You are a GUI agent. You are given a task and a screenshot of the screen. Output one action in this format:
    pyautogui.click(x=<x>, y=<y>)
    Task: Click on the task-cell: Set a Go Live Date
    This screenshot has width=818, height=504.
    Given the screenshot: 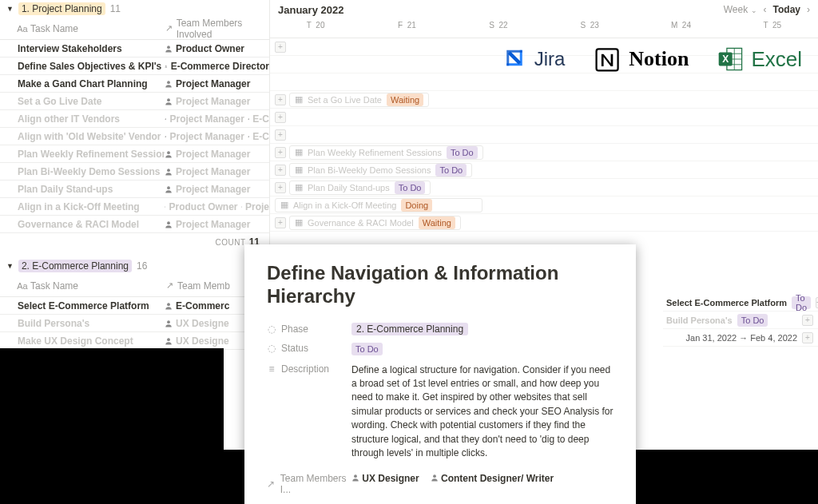 What is the action you would take?
    pyautogui.click(x=82, y=101)
    